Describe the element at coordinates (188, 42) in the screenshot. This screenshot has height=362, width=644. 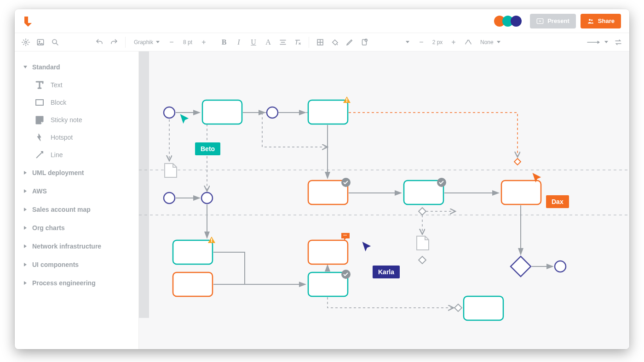
I see `font-size-value: 8 pt` at that location.